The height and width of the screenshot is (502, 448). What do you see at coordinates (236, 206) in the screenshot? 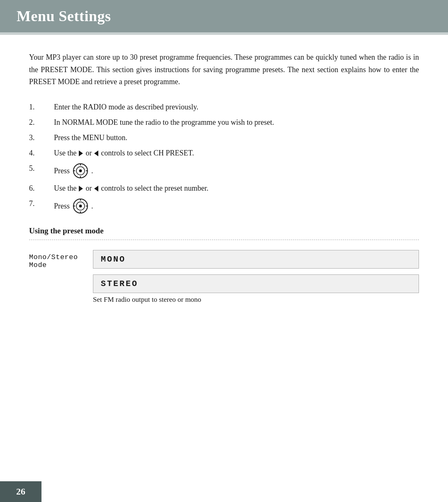
I see `step-content: Press .` at bounding box center [236, 206].